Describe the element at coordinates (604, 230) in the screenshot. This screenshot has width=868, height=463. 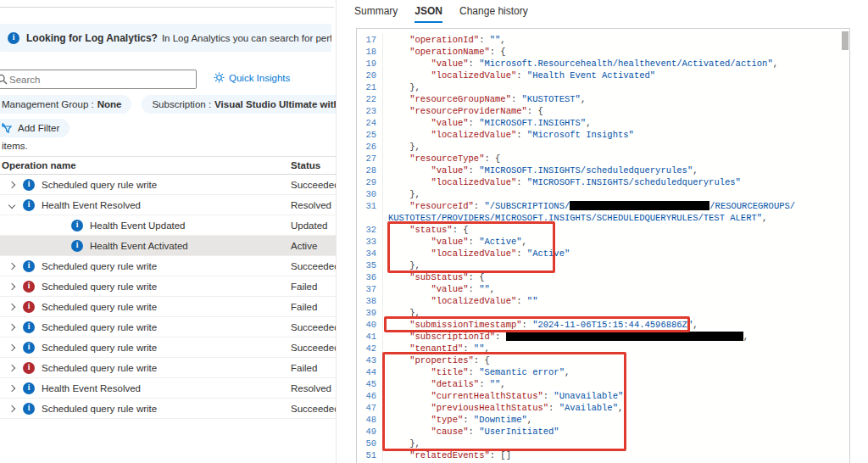
I see `code-line: 32 "status": {` at that location.